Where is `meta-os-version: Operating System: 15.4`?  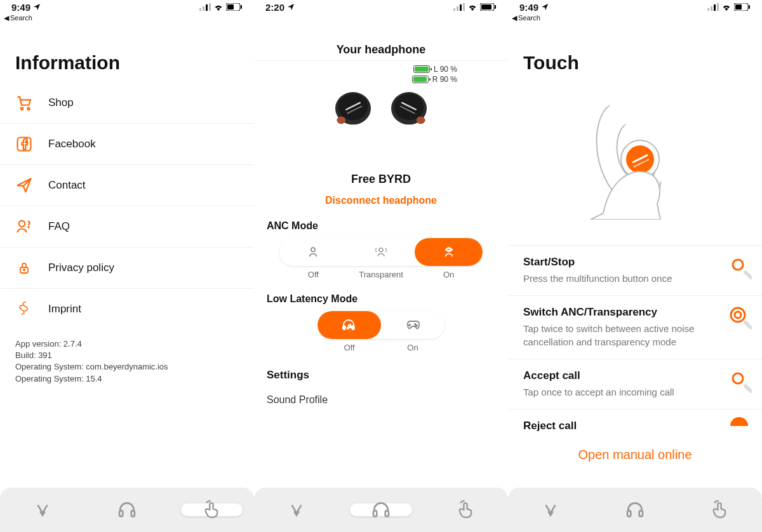 meta-os-version: Operating System: 15.4 is located at coordinates (127, 379).